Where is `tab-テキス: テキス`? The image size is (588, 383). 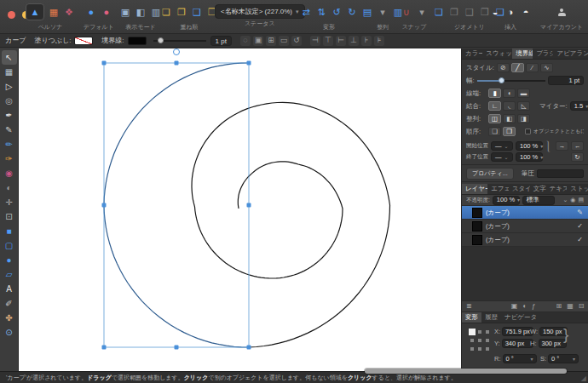 tab-テキス: テキス is located at coordinates (557, 189).